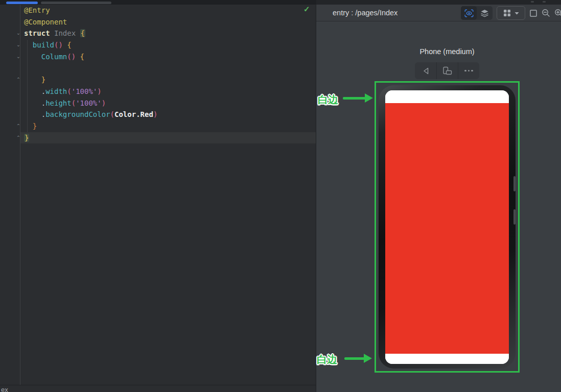 The height and width of the screenshot is (392, 561). I want to click on code-token: @Component, so click(45, 22).